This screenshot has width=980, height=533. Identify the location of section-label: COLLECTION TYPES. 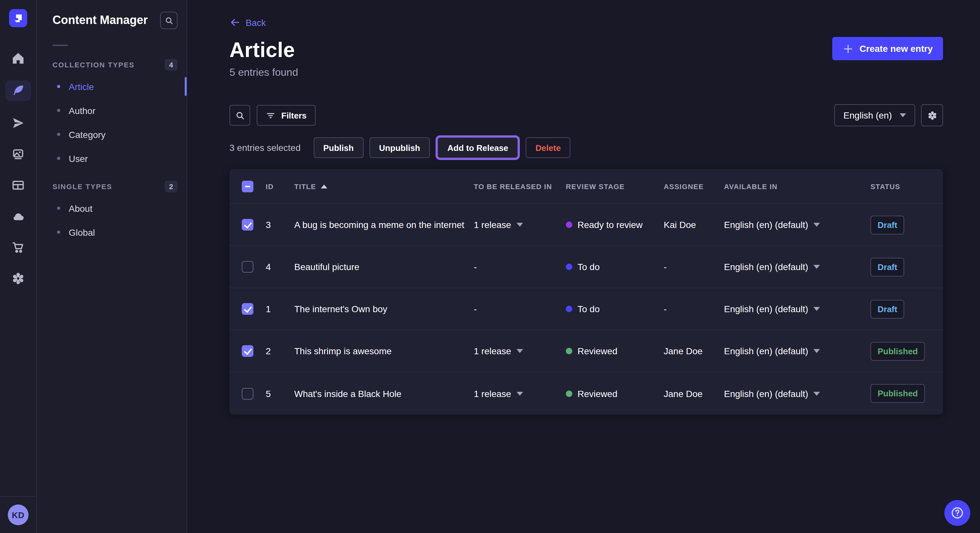
(94, 65).